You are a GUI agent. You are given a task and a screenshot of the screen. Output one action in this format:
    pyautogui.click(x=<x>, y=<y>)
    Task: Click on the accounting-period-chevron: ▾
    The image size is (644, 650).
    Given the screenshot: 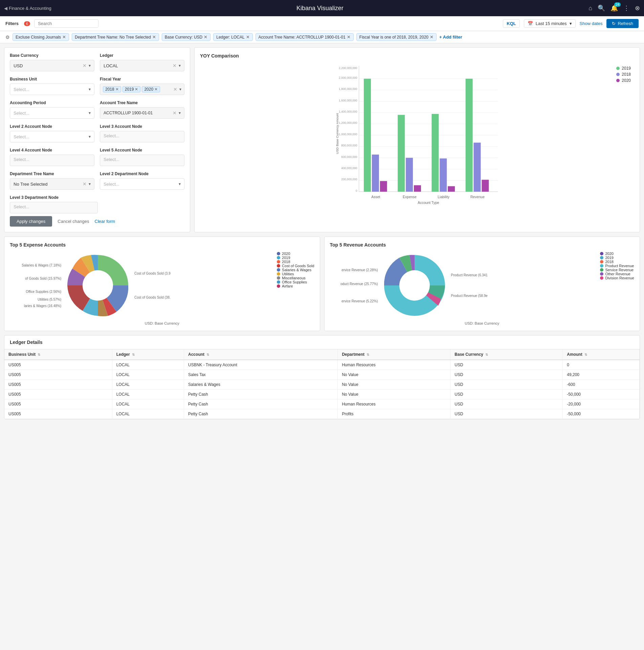 What is the action you would take?
    pyautogui.click(x=90, y=113)
    